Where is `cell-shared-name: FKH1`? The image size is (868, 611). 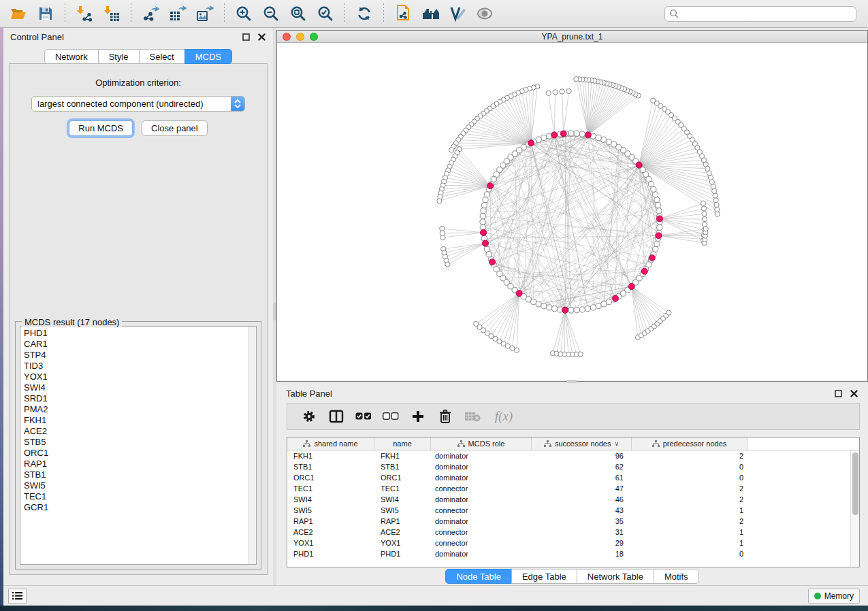 cell-shared-name: FKH1 is located at coordinates (331, 456).